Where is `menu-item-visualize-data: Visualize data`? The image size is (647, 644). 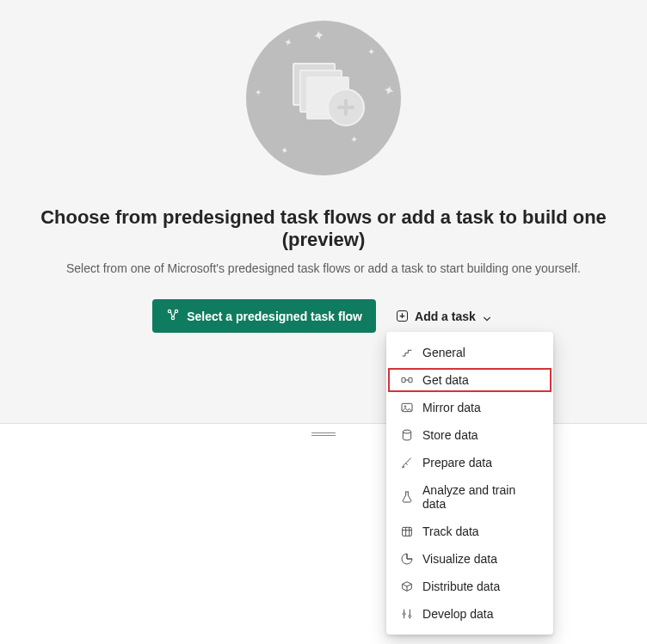 menu-item-visualize-data: Visualize data is located at coordinates (470, 559).